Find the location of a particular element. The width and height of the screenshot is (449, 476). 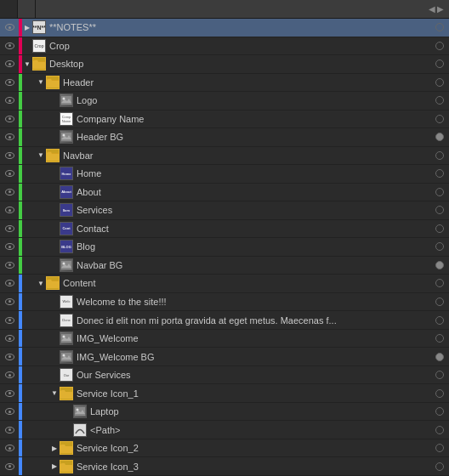

layer-row: IMG_Welcome BG is located at coordinates (224, 357).